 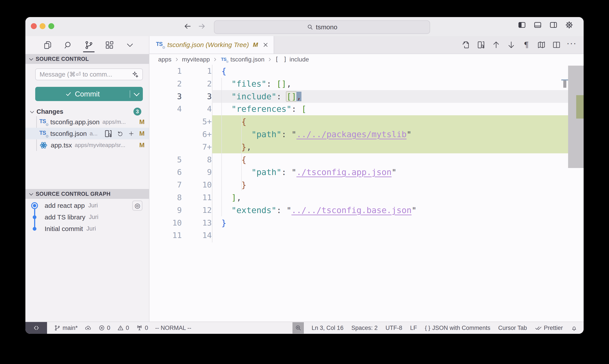 I want to click on navigate-back-icon, so click(x=187, y=26).